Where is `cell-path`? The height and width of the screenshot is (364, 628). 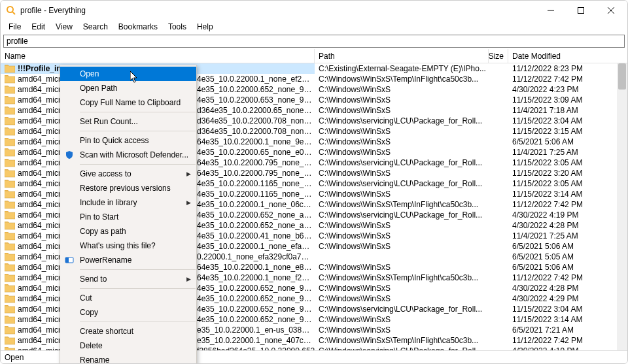
cell-path is located at coordinates (402, 257).